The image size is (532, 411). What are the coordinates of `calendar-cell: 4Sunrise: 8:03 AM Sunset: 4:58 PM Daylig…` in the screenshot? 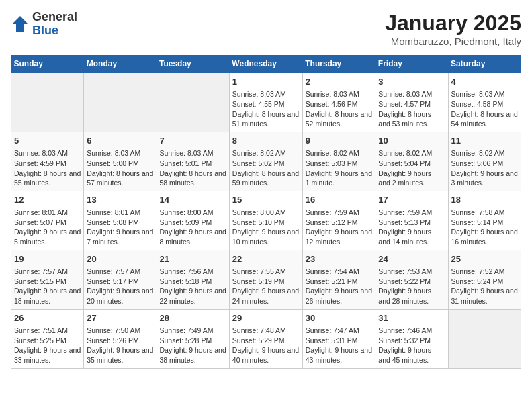 It's located at (485, 103).